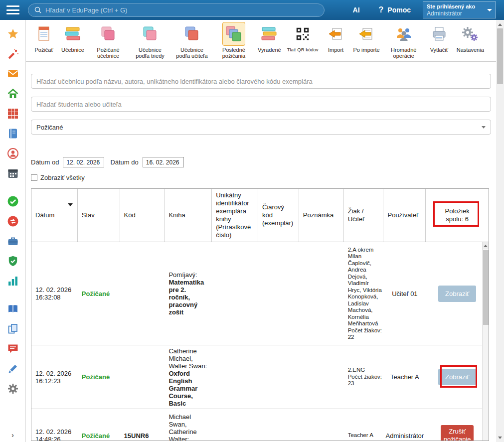  I want to click on book-cell: Catherine Michael, Walter Swan: Oxford E…, so click(188, 377).